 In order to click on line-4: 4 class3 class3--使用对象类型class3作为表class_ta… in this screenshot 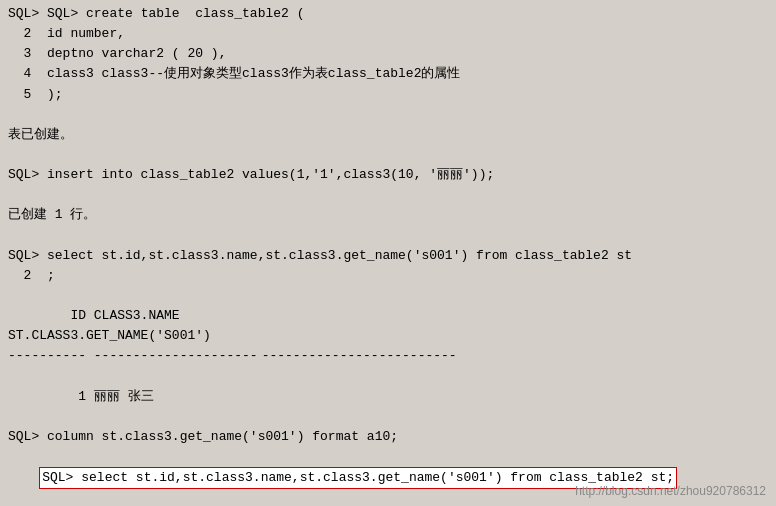, I will do `click(388, 74)`.